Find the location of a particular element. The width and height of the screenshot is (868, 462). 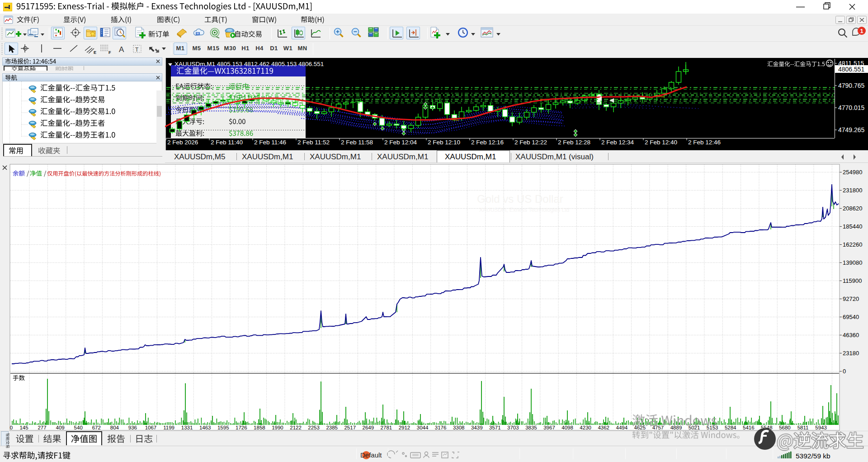

svg-text: 1858 is located at coordinates (259, 428).